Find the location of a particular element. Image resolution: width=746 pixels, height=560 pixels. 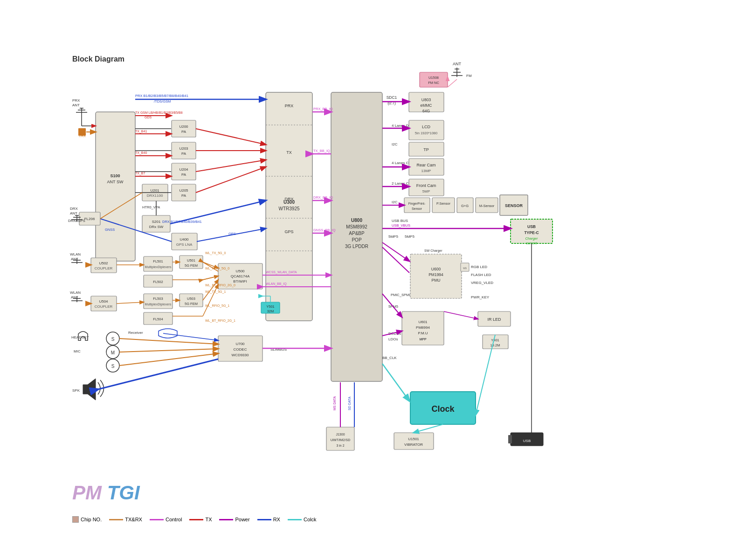

svg-text: U800 is located at coordinates (357, 220).